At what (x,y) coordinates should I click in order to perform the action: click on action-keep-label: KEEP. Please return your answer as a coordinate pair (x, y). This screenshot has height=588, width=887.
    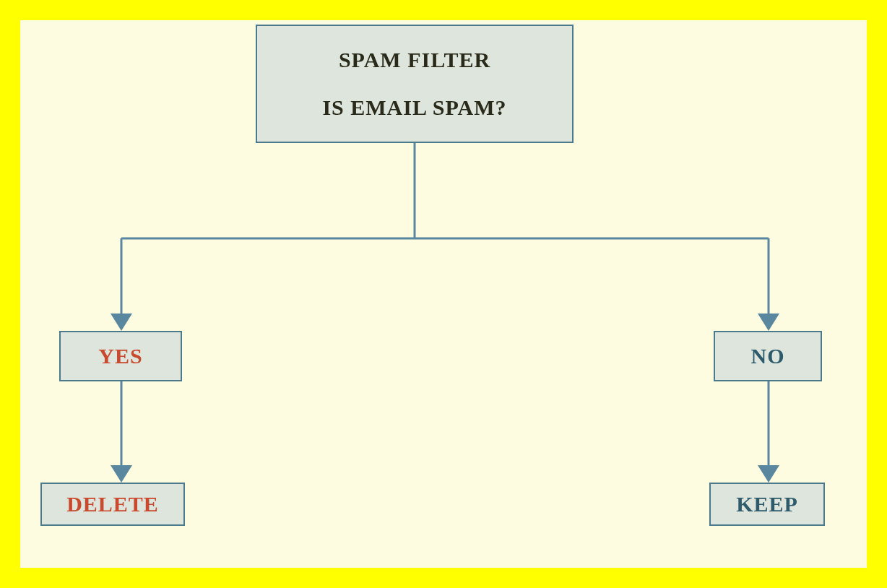
    Looking at the image, I should click on (767, 504).